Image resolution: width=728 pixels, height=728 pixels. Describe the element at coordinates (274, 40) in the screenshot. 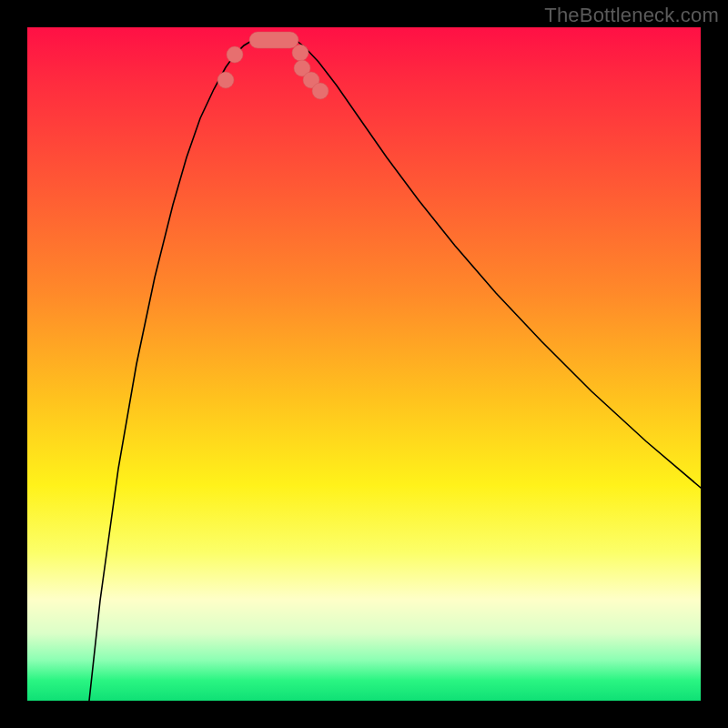

I see `flat-segment-marker` at that location.